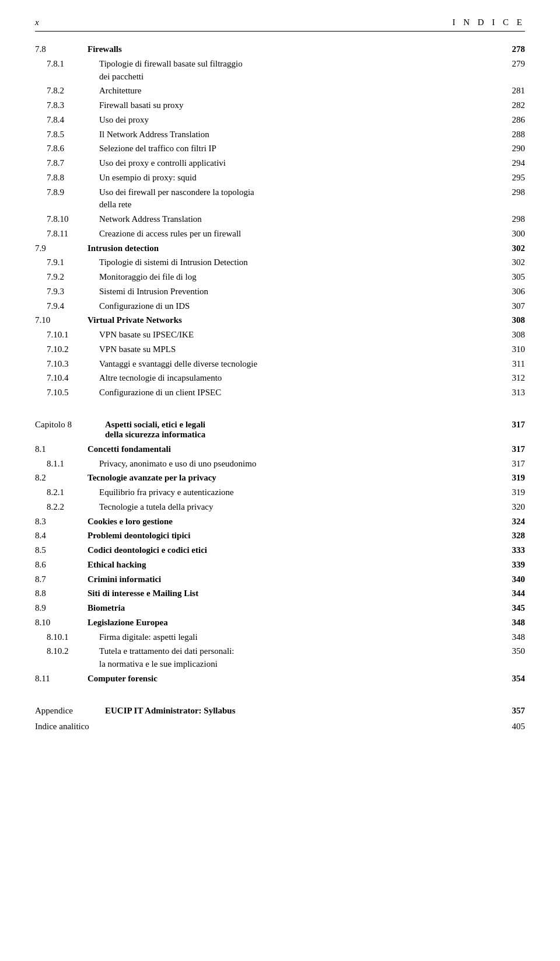 Image resolution: width=560 pixels, height=961 pixels. What do you see at coordinates (280, 199) in the screenshot?
I see `toc-entry-7-8-9: 7.8.9 Uso dei firewall per nascondere la…` at bounding box center [280, 199].